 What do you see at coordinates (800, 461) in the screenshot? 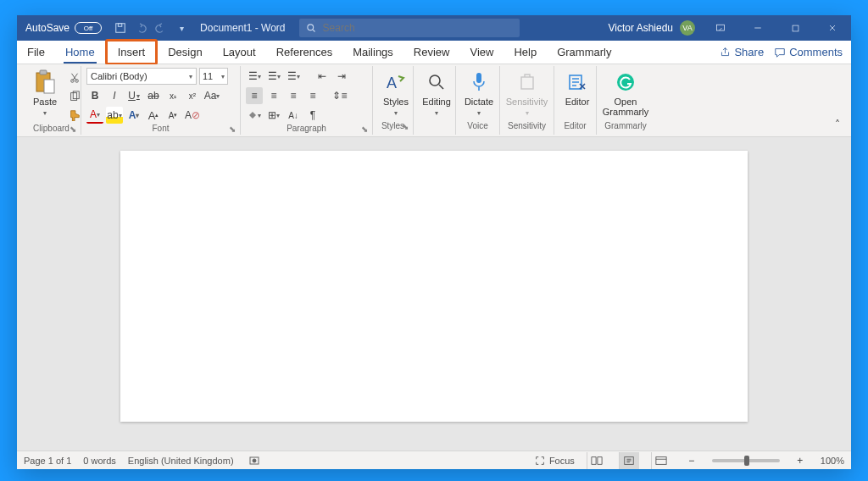
I see `zoom-in-button: +` at bounding box center [800, 461].